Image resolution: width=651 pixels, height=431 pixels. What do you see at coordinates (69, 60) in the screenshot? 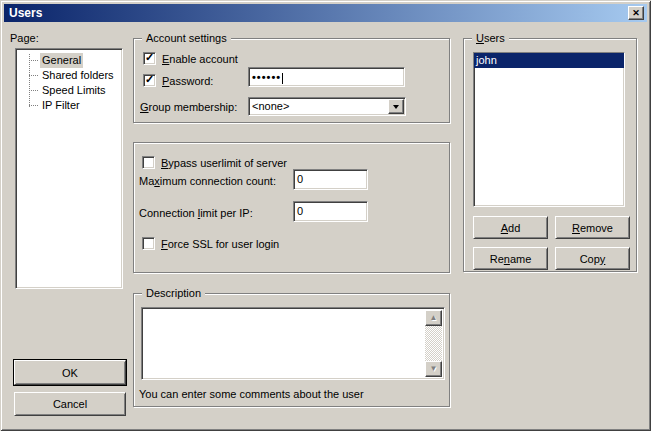
I see `tree-item-general: General` at bounding box center [69, 60].